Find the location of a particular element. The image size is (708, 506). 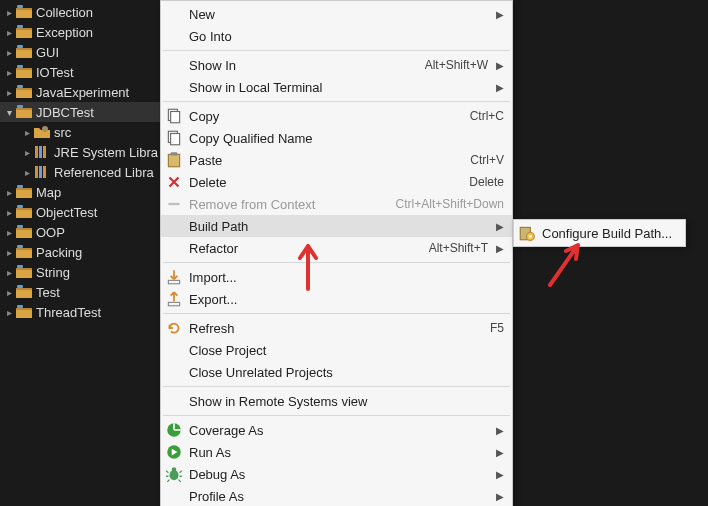

tree-item-src: src is located at coordinates (82, 132).